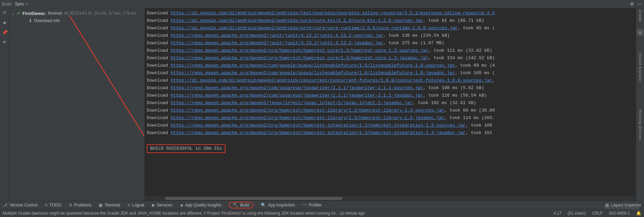 This screenshot has height=217, width=644. Describe the element at coordinates (470, 110) in the screenshot. I see `download-suffix: , took 80 ms (38.89` at that location.